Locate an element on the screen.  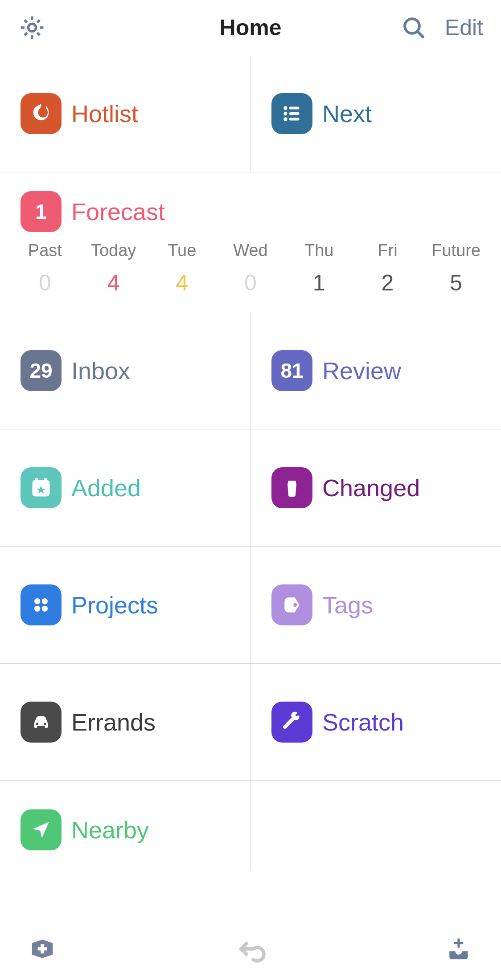
search-button is located at coordinates (414, 28).